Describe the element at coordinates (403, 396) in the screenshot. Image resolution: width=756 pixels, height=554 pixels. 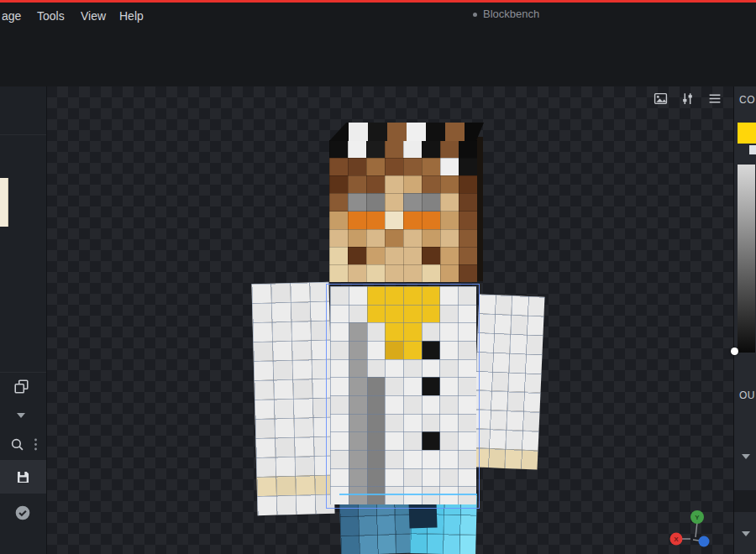
I see `selection-outline` at that location.